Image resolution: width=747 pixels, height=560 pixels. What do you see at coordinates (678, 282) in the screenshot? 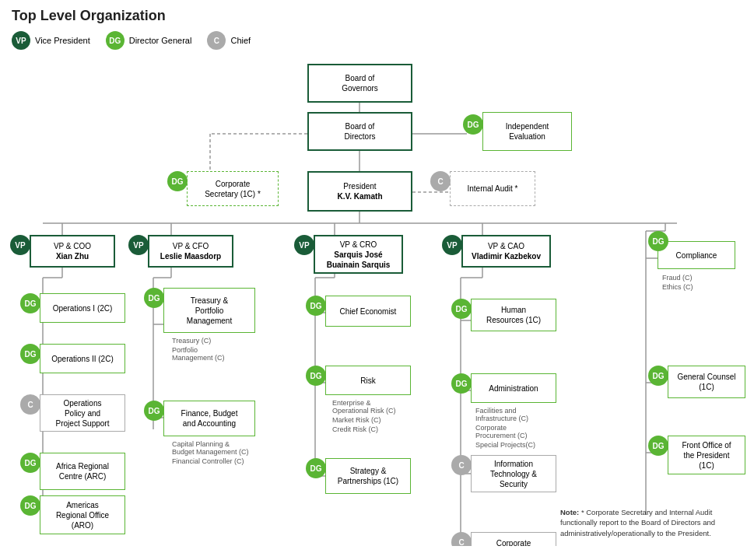
I see `compliance-subs: Fraud (C) Ethics (C)` at bounding box center [678, 282].